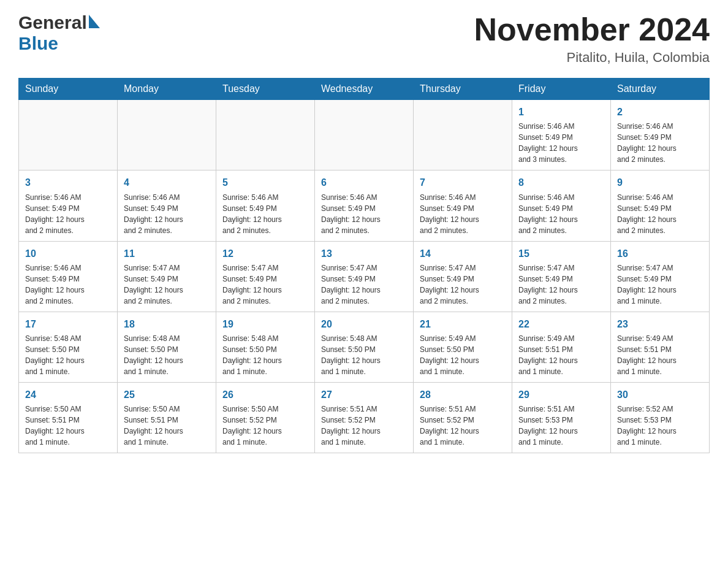 This screenshot has width=728, height=563. Describe the element at coordinates (364, 90) in the screenshot. I see `weekday-header-wednesday: Wednesday` at that location.